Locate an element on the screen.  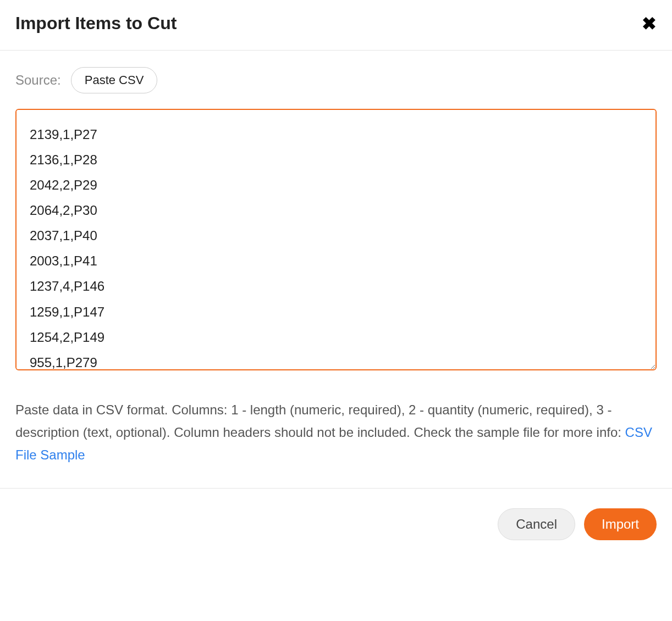
modal-title: Import Items to Cut is located at coordinates (96, 23).